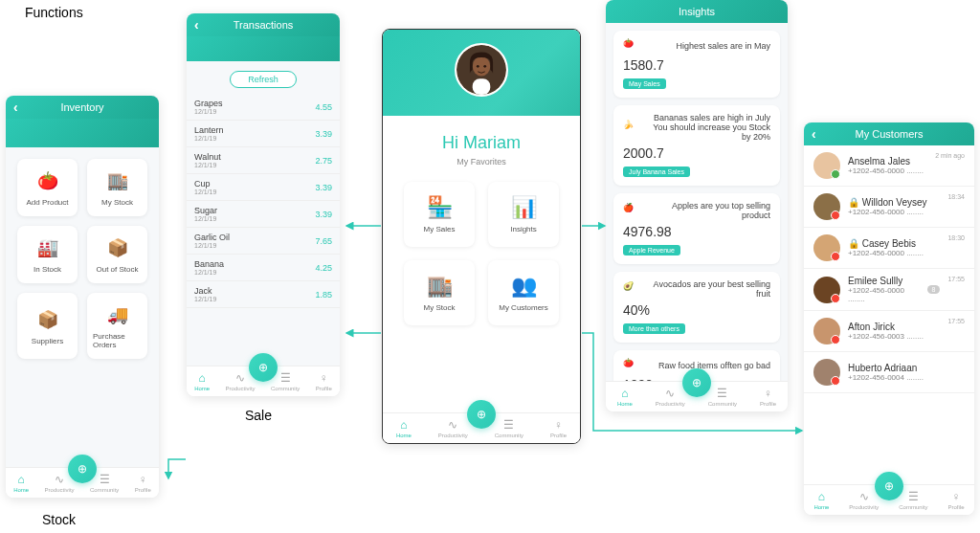  I want to click on transactions-title: Transactions, so click(264, 25).